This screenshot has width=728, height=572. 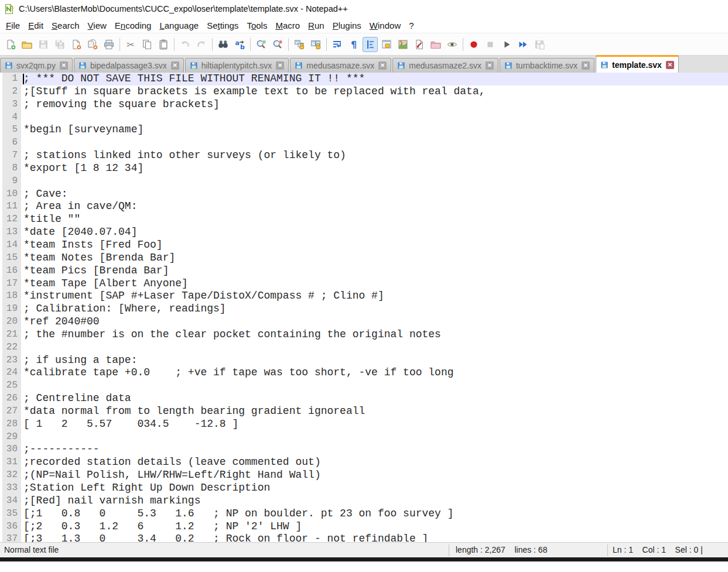 What do you see at coordinates (147, 44) in the screenshot?
I see `copy-icon` at bounding box center [147, 44].